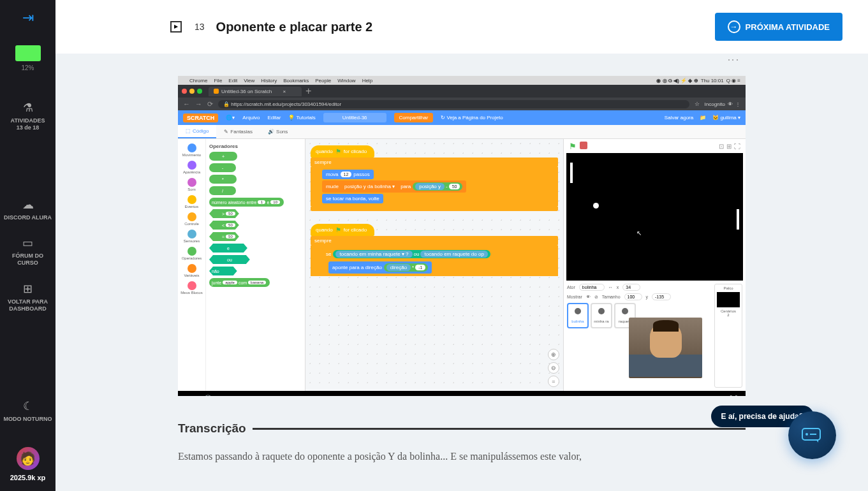  Describe the element at coordinates (255, 265) in the screenshot. I see `block-palette: Operadores + - * / número aleatório entr…` at that location.